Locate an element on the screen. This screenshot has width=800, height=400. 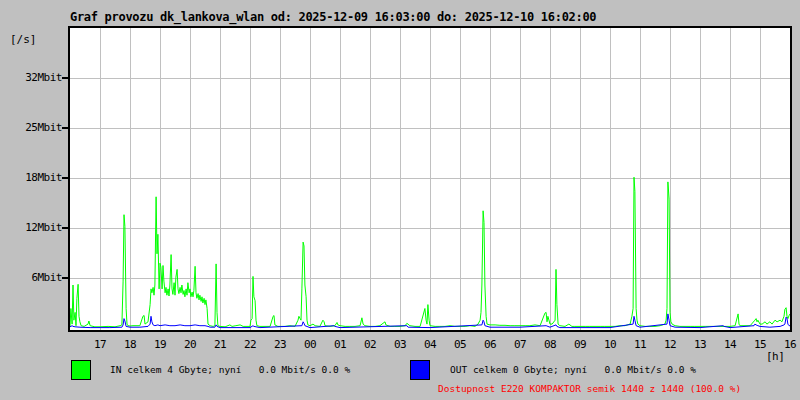
x-tick-label: 03 is located at coordinates (400, 344).